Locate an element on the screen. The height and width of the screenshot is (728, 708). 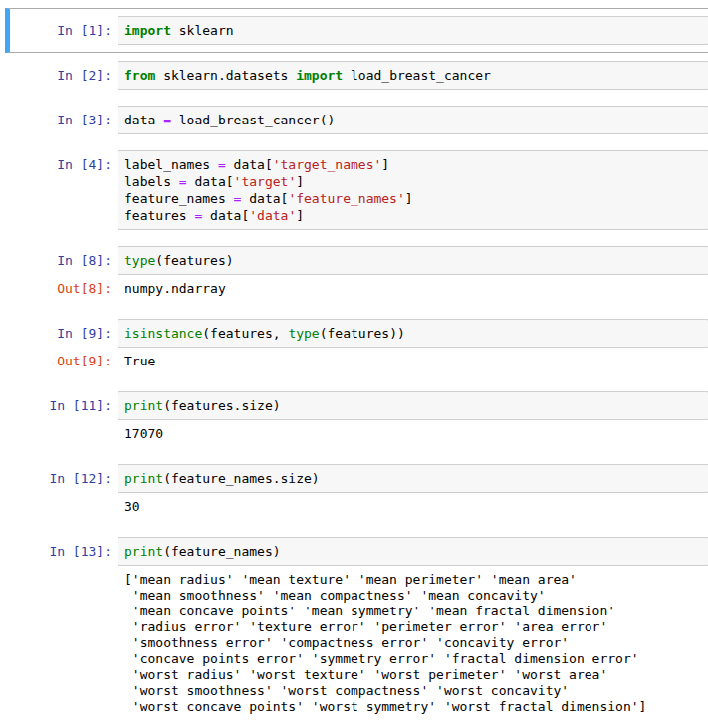
code-token: import is located at coordinates (319, 76).